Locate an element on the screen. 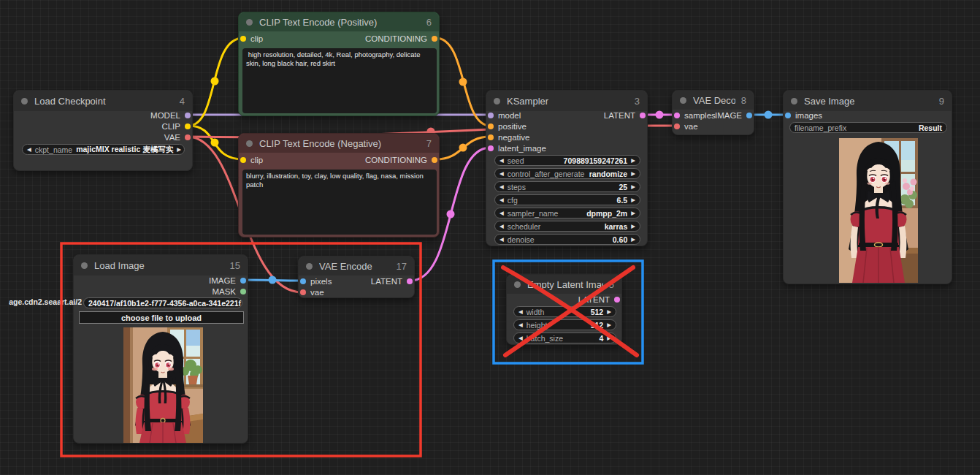 This screenshot has width=980, height=475. node-load-checkpoint: Load Checkpoint 4 MODEL CLIP VAE ◀ ckpt_… is located at coordinates (103, 130).